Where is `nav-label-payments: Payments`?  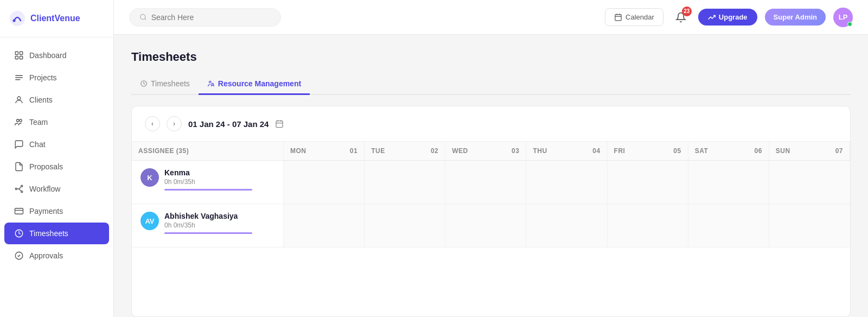 nav-label-payments: Payments is located at coordinates (46, 211).